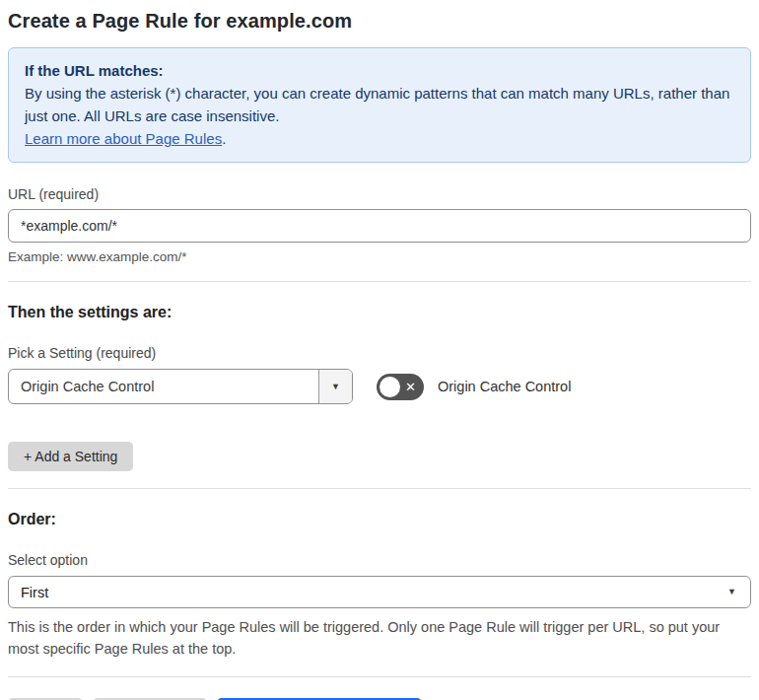  I want to click on url-input, so click(380, 226).